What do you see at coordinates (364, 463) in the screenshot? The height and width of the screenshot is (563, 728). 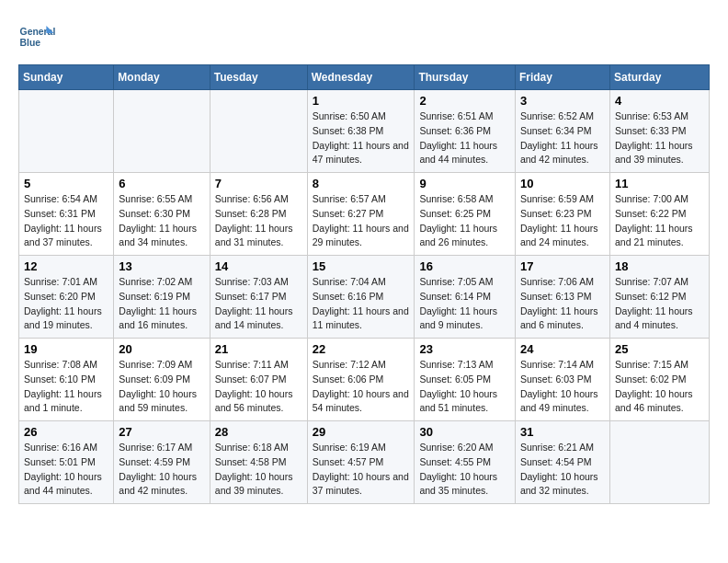 I see `calendar-week-row: 26Sunrise: 6:16 AM Sunset: 5:01 PM Dayli…` at bounding box center [364, 463].